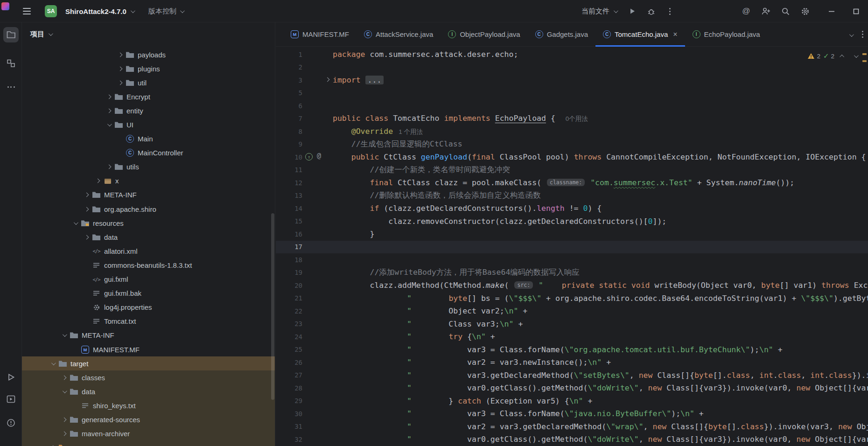 The image size is (868, 446). Describe the element at coordinates (289, 170) in the screenshot. I see `line-number: 11` at that location.